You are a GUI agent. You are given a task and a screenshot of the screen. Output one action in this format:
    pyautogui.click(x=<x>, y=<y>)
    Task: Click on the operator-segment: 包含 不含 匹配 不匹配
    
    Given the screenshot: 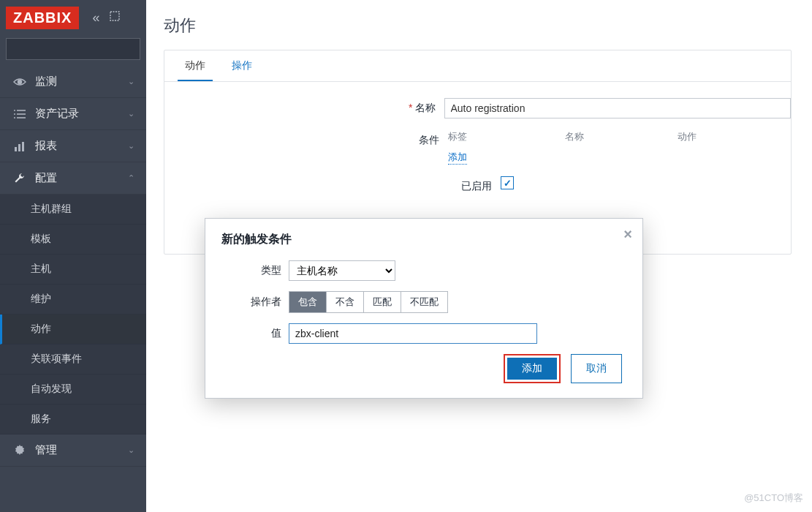 What is the action you would take?
    pyautogui.click(x=368, y=302)
    